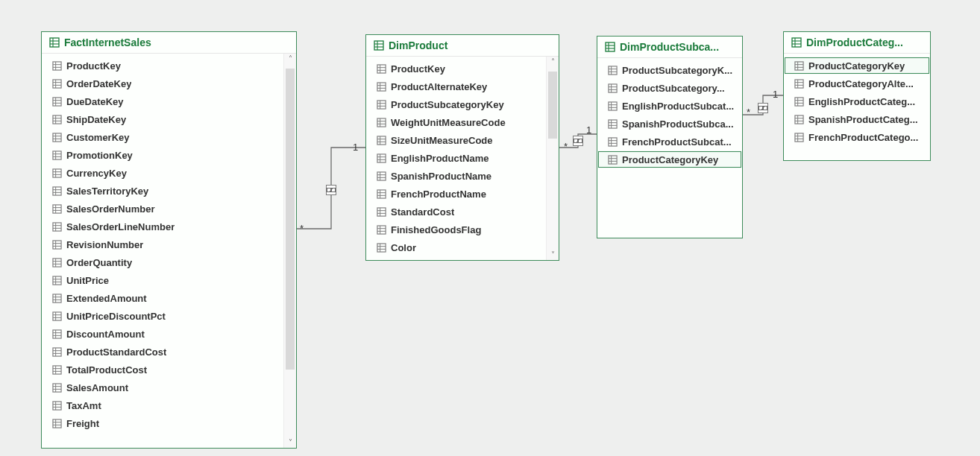 The height and width of the screenshot is (456, 980). What do you see at coordinates (163, 423) in the screenshot?
I see `field-row: Freight` at bounding box center [163, 423].